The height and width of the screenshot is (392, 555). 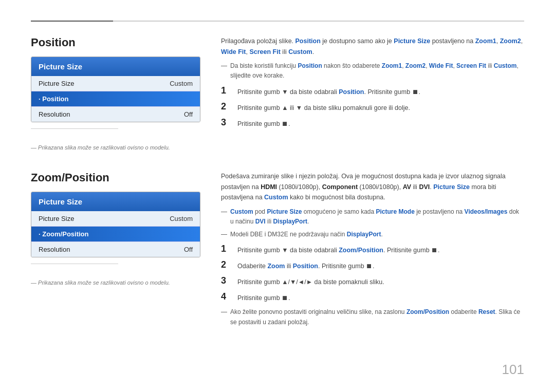 I want to click on zoom-step4-item: 4 Pritisnite gumb ⏹., so click(x=373, y=297).